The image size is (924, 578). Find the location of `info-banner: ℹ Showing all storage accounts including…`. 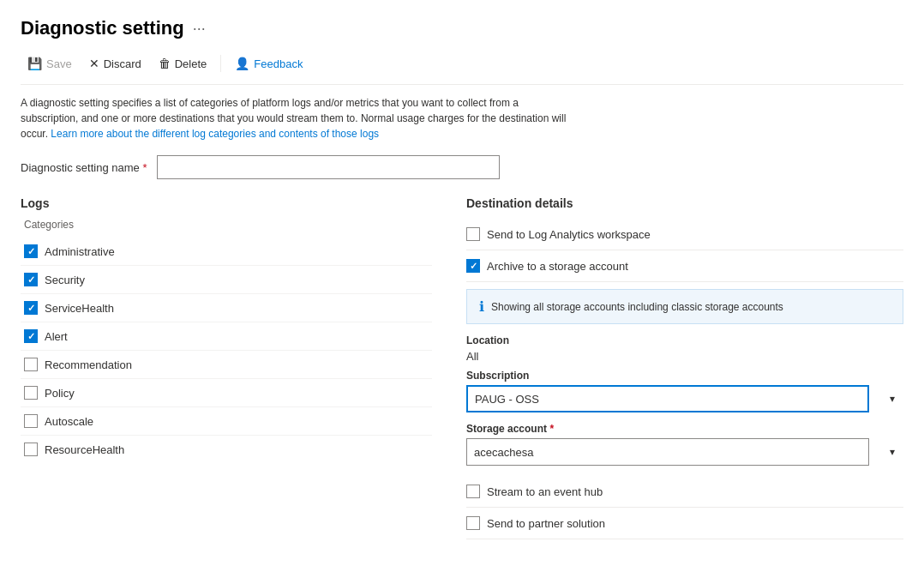

info-banner: ℹ Showing all storage accounts including… is located at coordinates (685, 307).